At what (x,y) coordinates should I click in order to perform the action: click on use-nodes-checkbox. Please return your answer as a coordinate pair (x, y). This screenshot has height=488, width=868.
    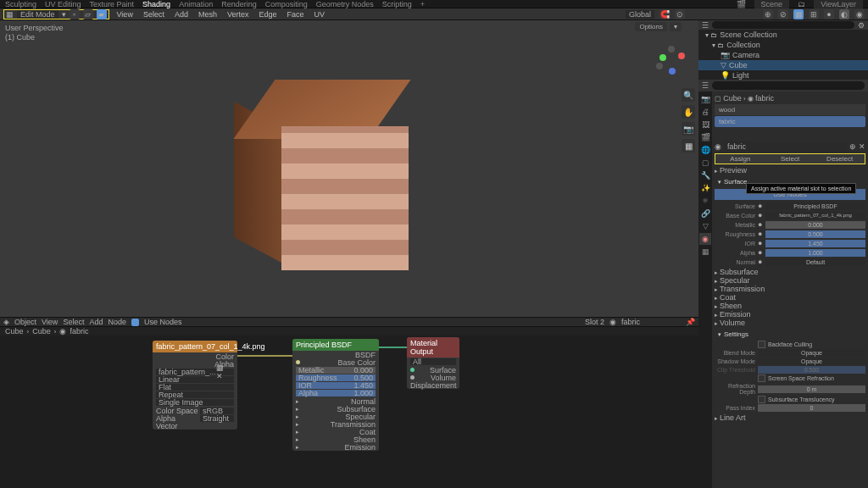
    Looking at the image, I should click on (136, 322).